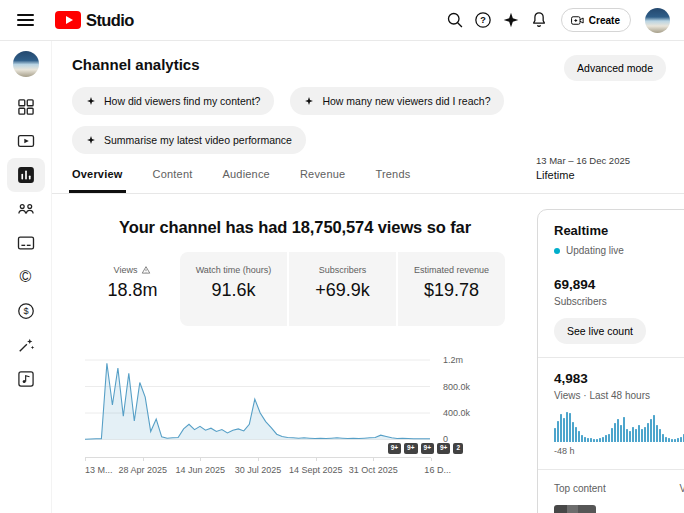 This screenshot has width=684, height=513. What do you see at coordinates (619, 378) in the screenshot?
I see `realtime-views-value: 4,983` at bounding box center [619, 378].